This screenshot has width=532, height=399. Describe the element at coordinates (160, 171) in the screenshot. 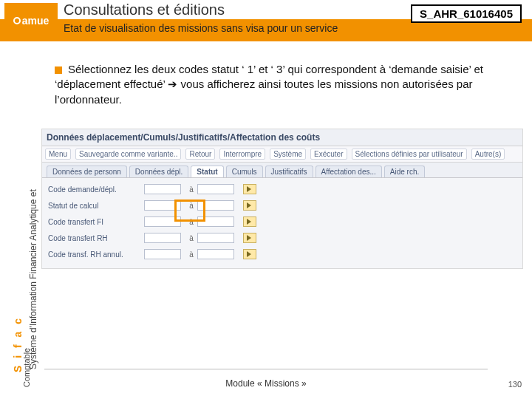

I see `sap-tab: Données dépl.` at that location.